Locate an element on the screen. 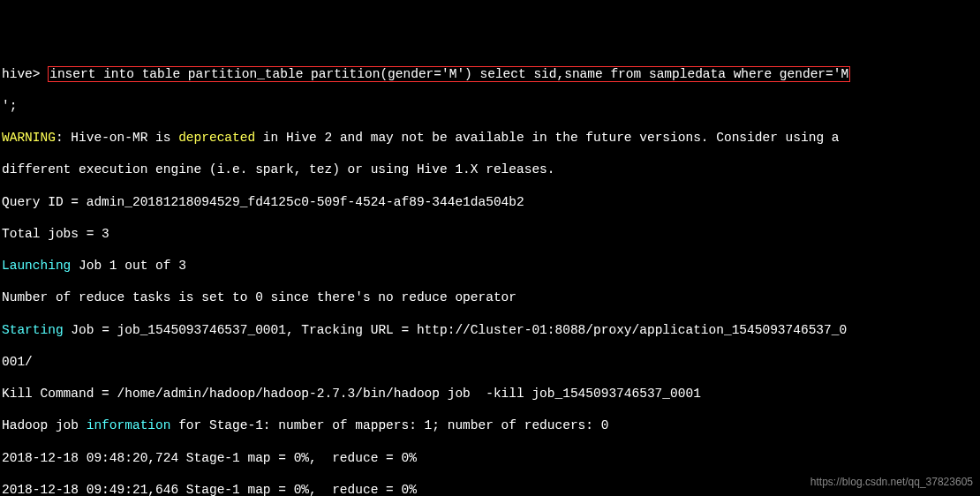 This screenshot has height=496, width=980. starting-line: Starting Job = job_1545093746537_0001, T… is located at coordinates (491, 330).